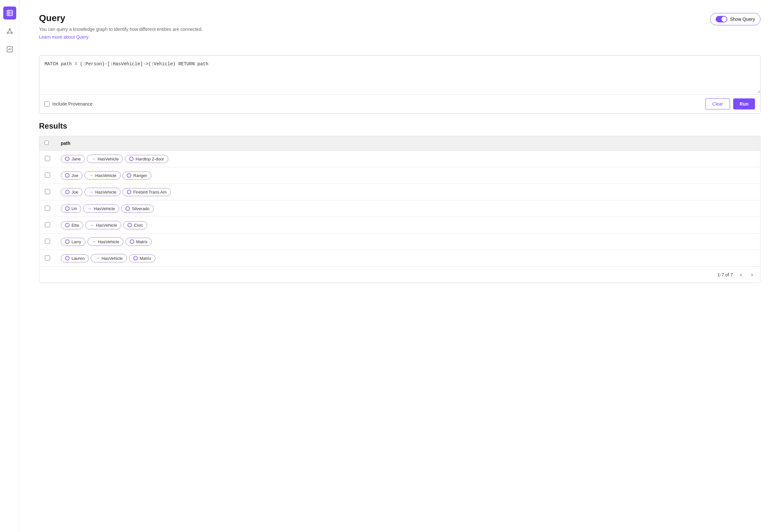 This screenshot has height=532, width=780. What do you see at coordinates (400, 159) in the screenshot?
I see `table-row: Jane→HasVehicleHardtop 2-door` at bounding box center [400, 159].